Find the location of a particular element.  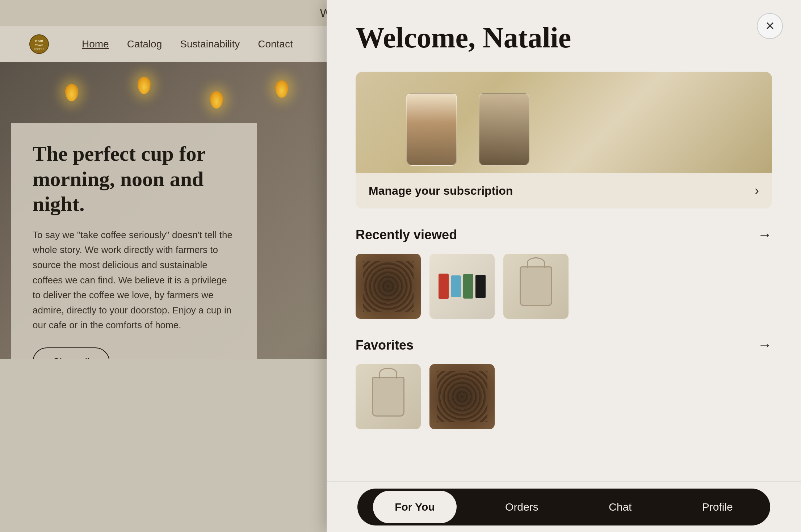

subscription-image is located at coordinates (564, 122).